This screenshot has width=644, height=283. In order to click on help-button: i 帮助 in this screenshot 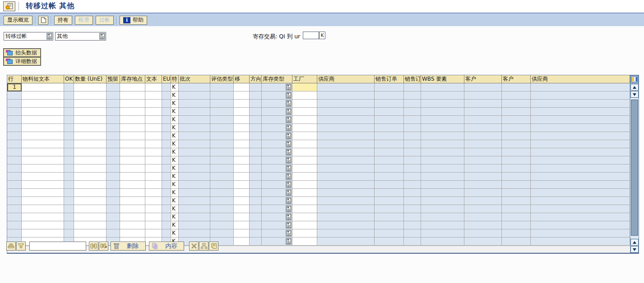, I will do `click(134, 20)`.